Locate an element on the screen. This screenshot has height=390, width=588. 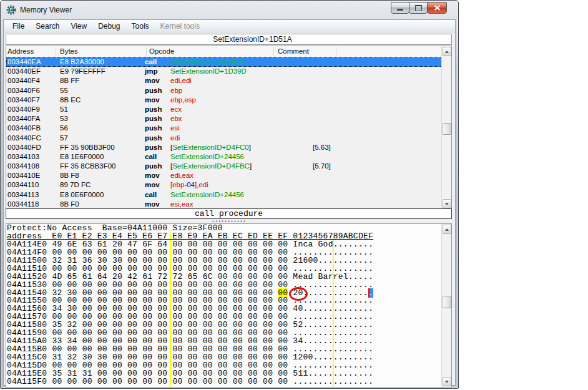
disasm-row: 003440EAE8 B2A30000callSetExtensionID+27… is located at coordinates (224, 62).